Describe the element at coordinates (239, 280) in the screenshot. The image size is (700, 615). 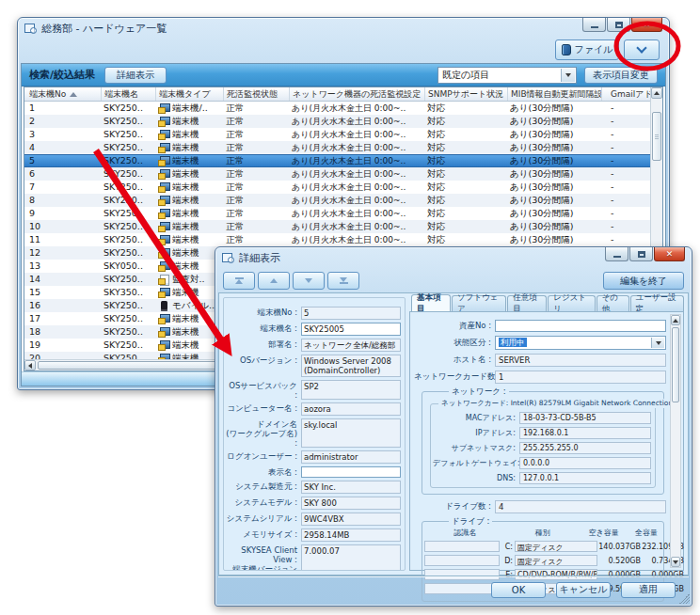
I see `first-record-button` at that location.